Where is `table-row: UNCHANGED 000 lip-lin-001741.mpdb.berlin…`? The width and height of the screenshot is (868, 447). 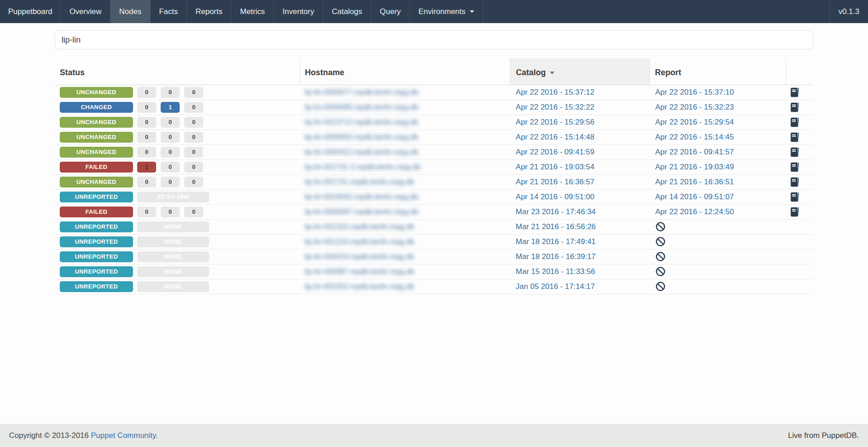 table-row: UNCHANGED 000 lip-lin-001741.mpdb.berlin… is located at coordinates (434, 182).